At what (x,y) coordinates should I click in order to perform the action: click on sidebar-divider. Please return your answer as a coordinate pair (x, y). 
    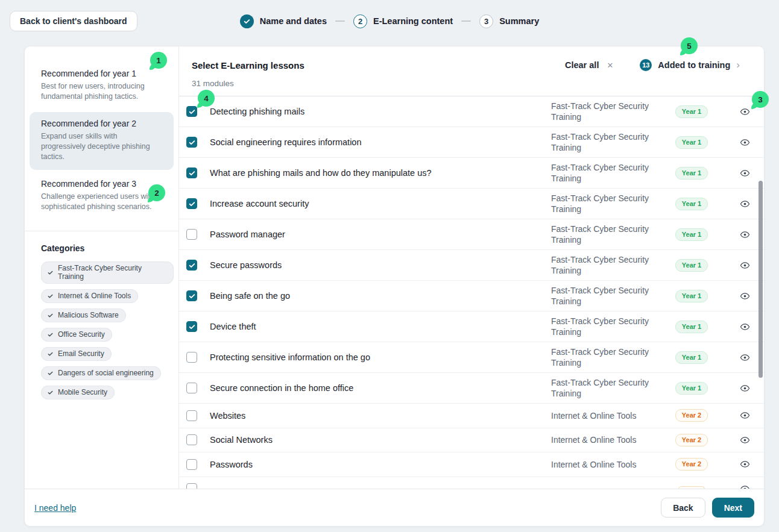
    Looking at the image, I should click on (101, 231).